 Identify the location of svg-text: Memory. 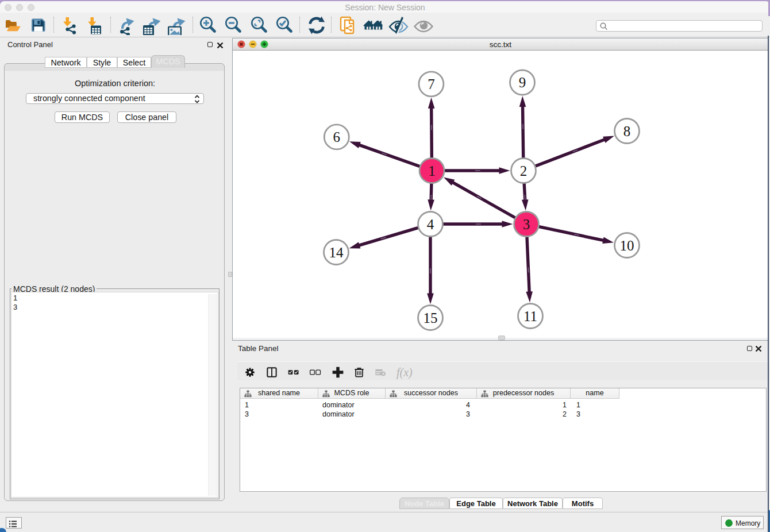
(748, 523).